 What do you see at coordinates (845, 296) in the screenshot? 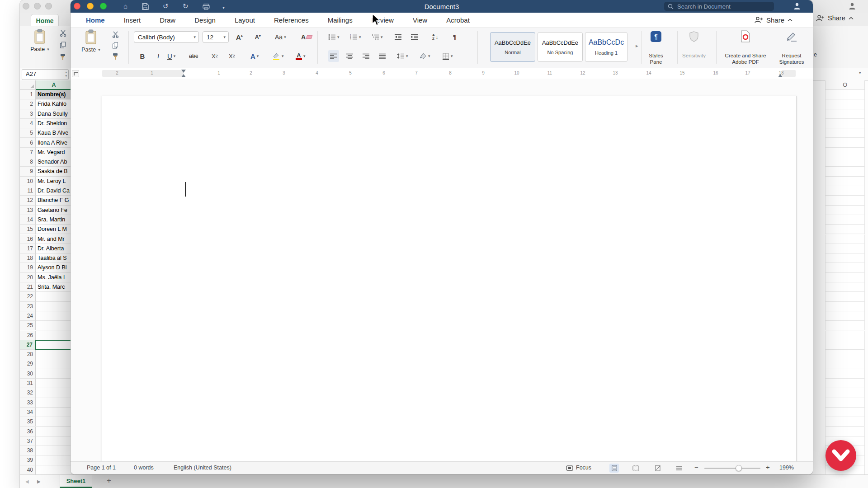
I see `excel-cell-O22` at bounding box center [845, 296].